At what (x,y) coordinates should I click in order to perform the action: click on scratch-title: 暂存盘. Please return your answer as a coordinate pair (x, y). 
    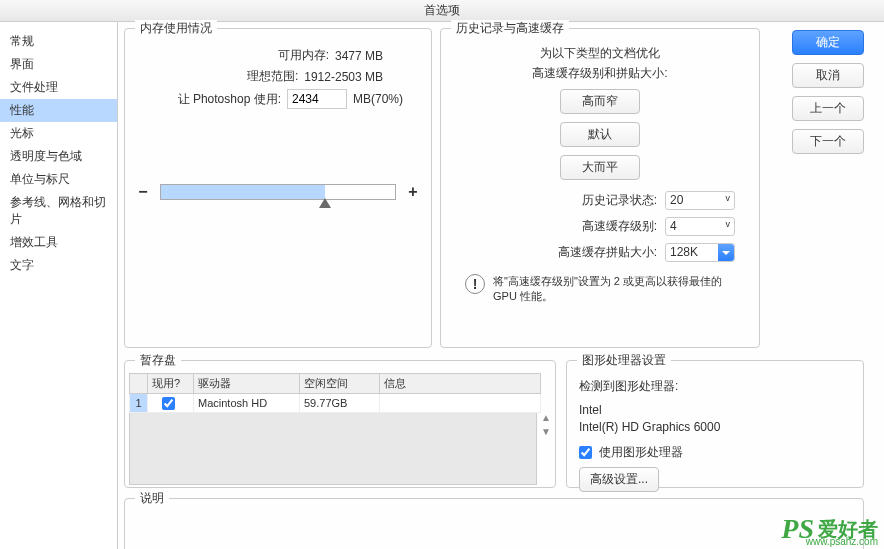
    Looking at the image, I should click on (158, 360).